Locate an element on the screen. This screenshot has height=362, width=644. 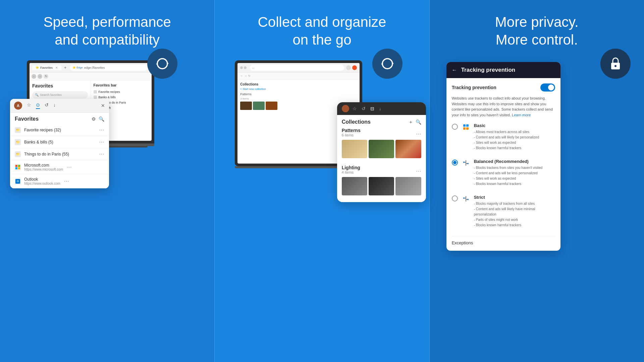
strict-details: - Blocks majority of trackers from all s… is located at coordinates (515, 215).